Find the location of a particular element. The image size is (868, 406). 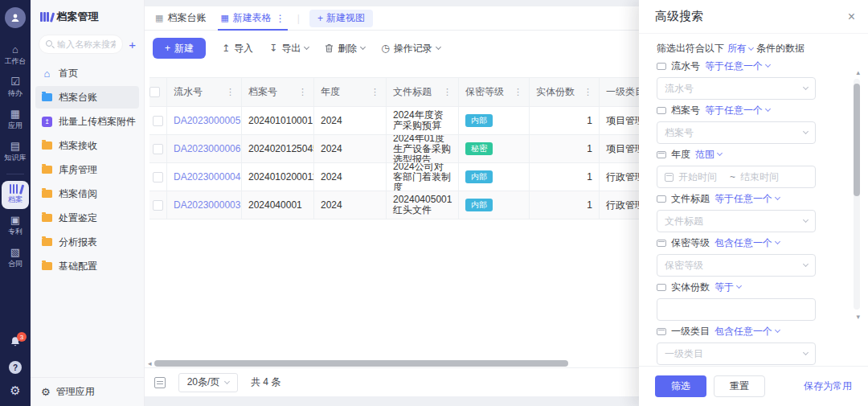

tab-label: 档案台账 is located at coordinates (186, 18).